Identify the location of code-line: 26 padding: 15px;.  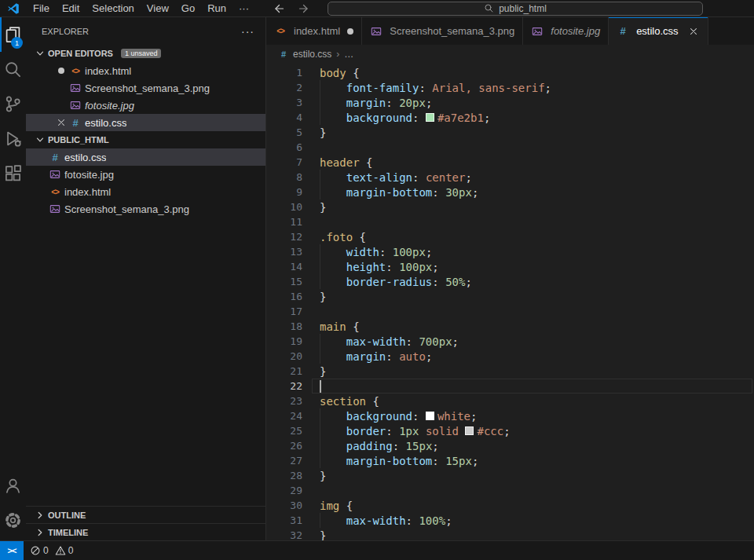
(511, 446).